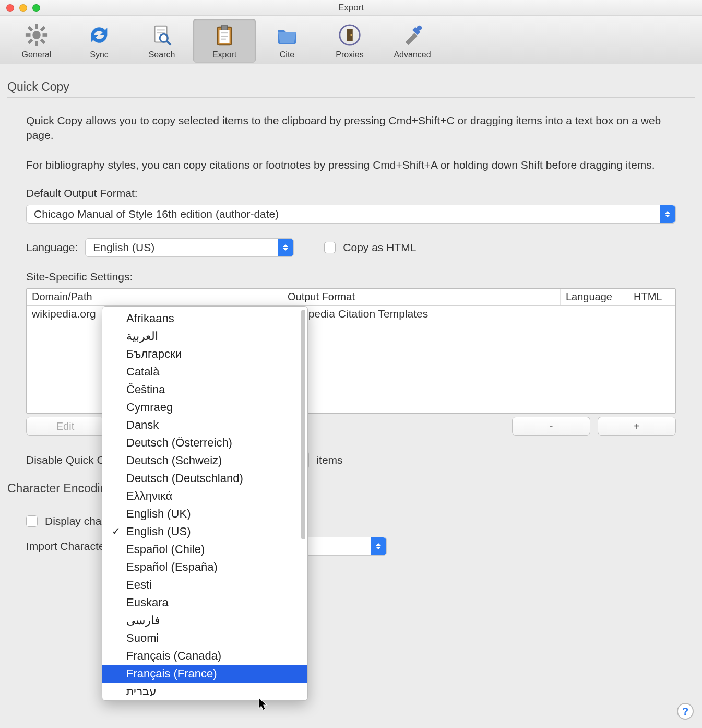 Image resolution: width=702 pixels, height=728 pixels. I want to click on tab-cite-label: Cite, so click(287, 55).